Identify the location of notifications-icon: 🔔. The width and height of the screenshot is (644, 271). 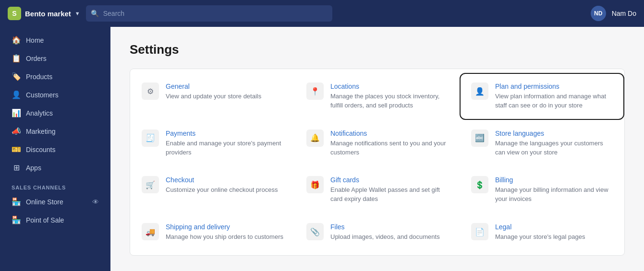
(315, 138).